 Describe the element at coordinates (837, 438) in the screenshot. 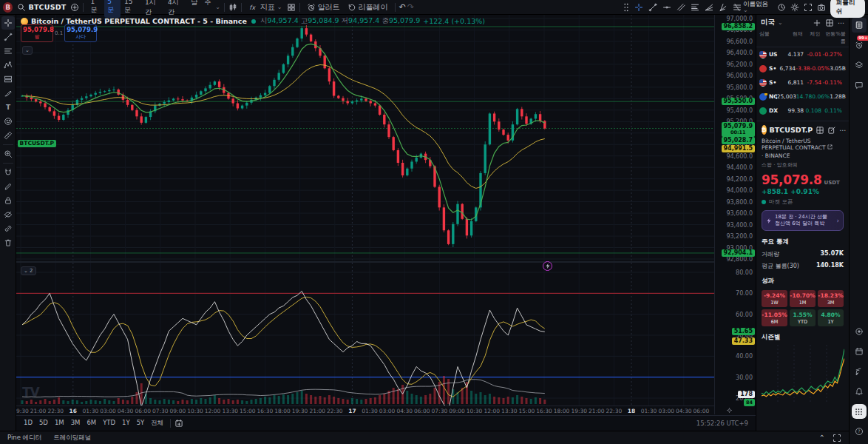

I see `panel-expand-icon` at that location.